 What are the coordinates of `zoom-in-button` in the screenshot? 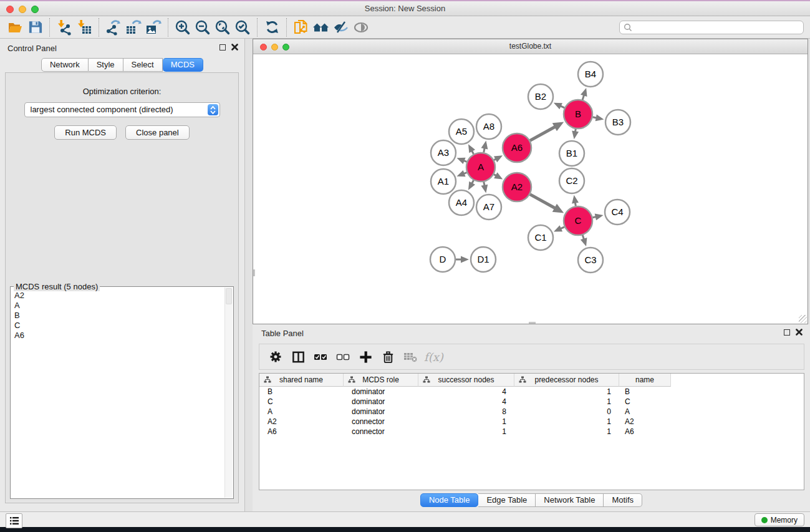 It's located at (183, 27).